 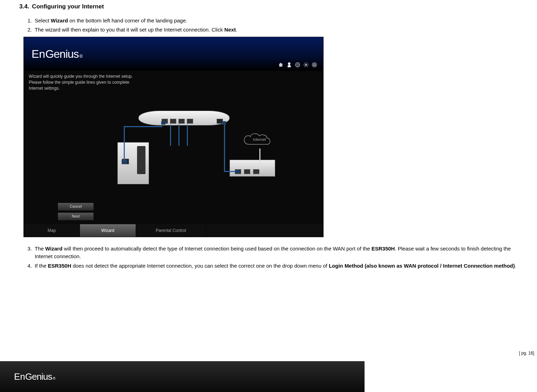 I want to click on globe-icon, so click(x=298, y=65).